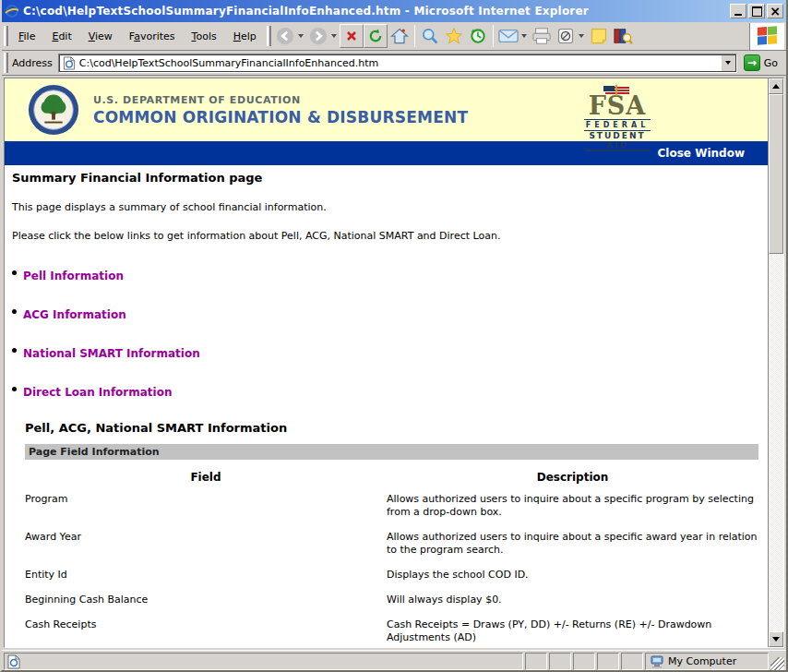  Describe the element at coordinates (572, 511) in the screenshot. I see `description-cell: Allows authorized users to inquire about…` at that location.